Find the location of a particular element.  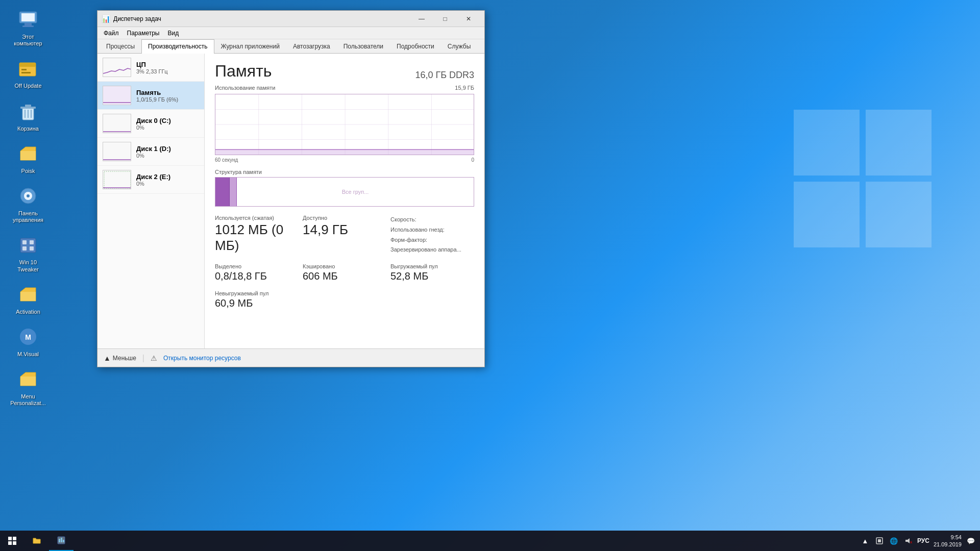

reserved-label: Зарезервировано аппара... is located at coordinates (432, 250).